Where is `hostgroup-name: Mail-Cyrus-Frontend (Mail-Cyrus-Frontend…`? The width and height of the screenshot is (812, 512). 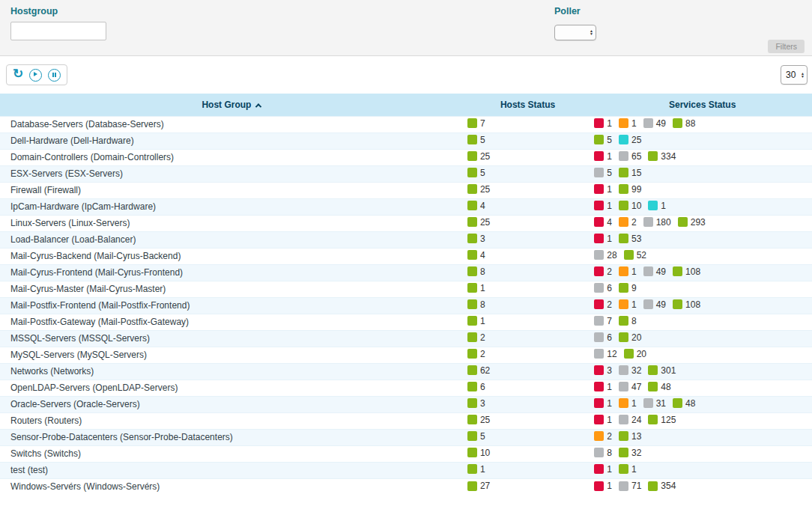
hostgroup-name: Mail-Cyrus-Frontend (Mail-Cyrus-Frontend… is located at coordinates (97, 272).